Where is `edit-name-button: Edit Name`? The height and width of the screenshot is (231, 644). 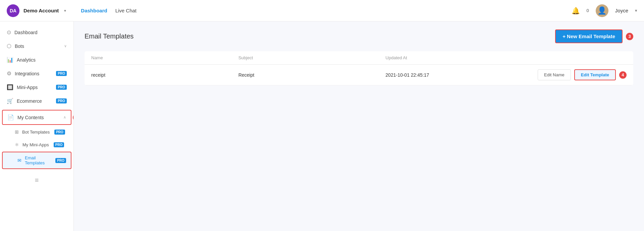
edit-name-button: Edit Name is located at coordinates (554, 75).